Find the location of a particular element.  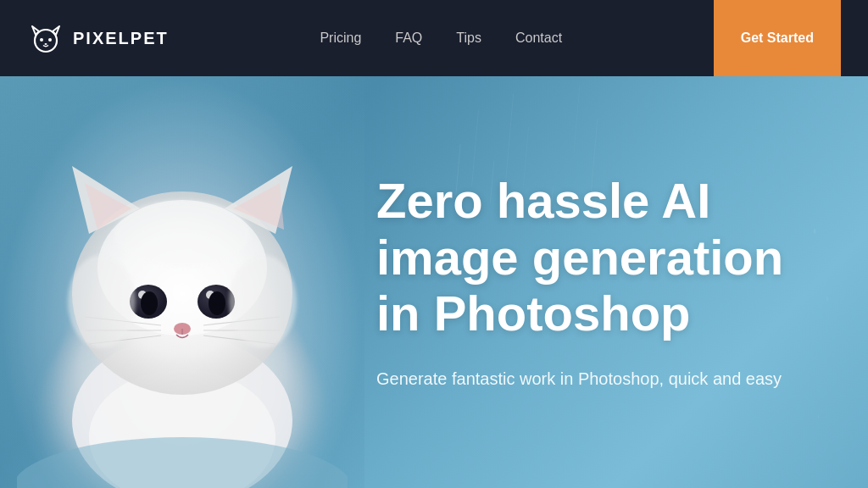

logo-icon is located at coordinates (46, 38).